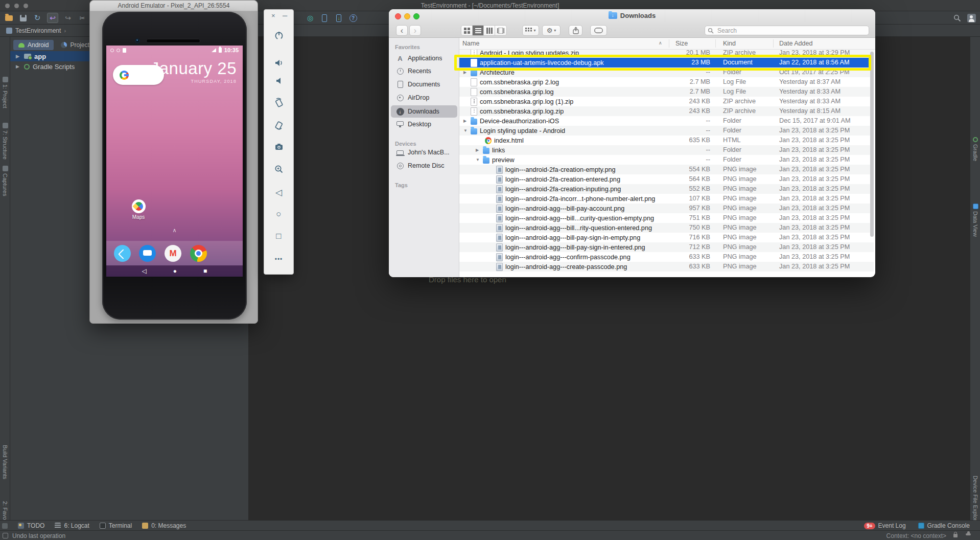 This screenshot has width=980, height=540. Describe the element at coordinates (324, 18) in the screenshot. I see `device-manager-icon` at that location.